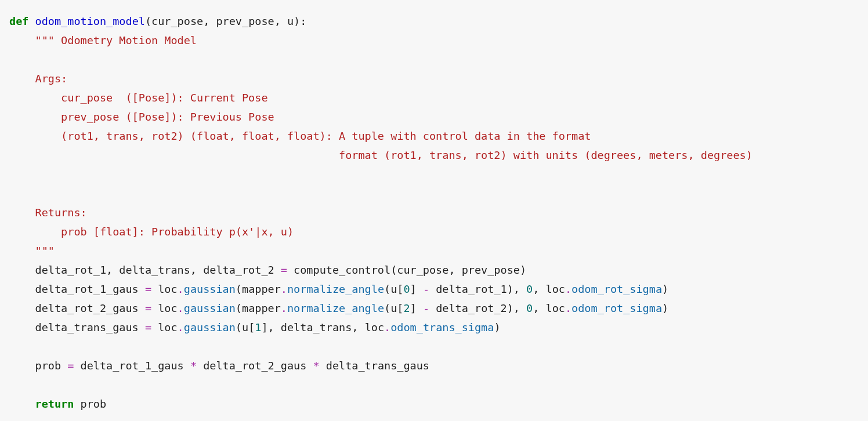  What do you see at coordinates (478, 309) in the screenshot?
I see `code-text: delta_rot_2),` at bounding box center [478, 309].